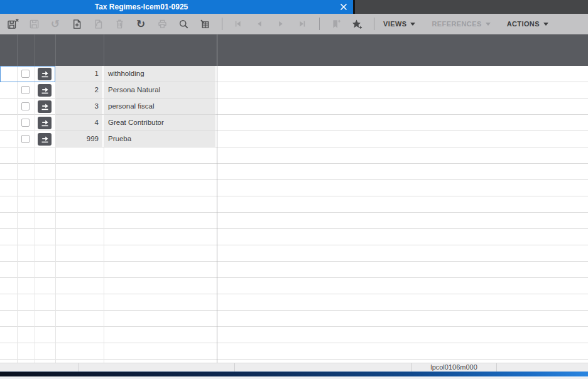 This screenshot has width=588, height=379. What do you see at coordinates (294, 107) in the screenshot?
I see `table-row: 3 personal fiscal` at bounding box center [294, 107].